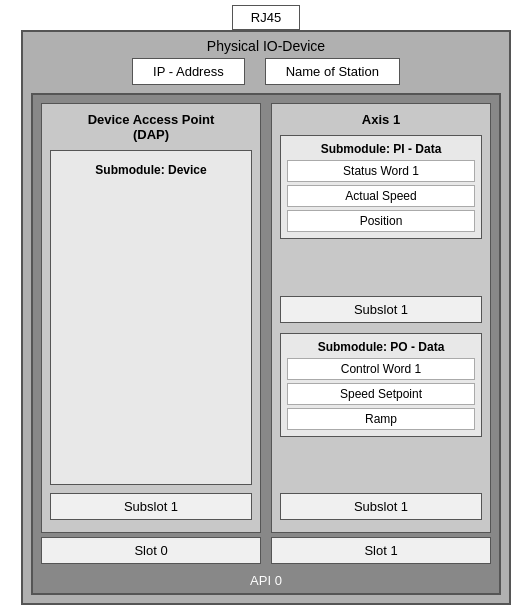 The height and width of the screenshot is (610, 532). Describe the element at coordinates (381, 394) in the screenshot. I see `po-item-1: Speed Setpoint` at that location.